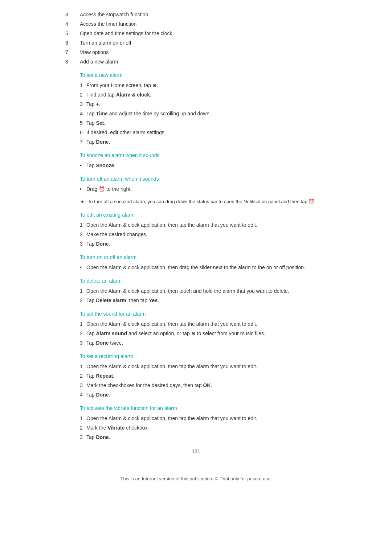  I want to click on section-vibrate_function: To activate the vibrate function for an …, so click(196, 423).